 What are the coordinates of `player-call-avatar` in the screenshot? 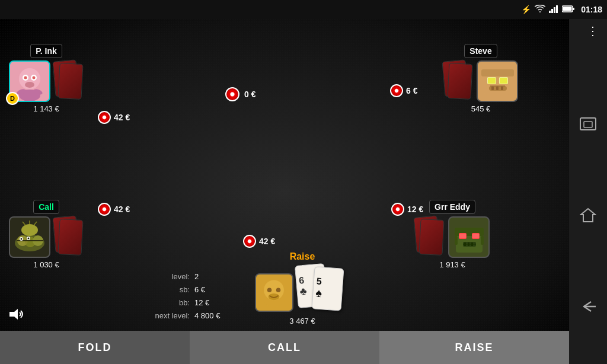 It's located at (30, 237).